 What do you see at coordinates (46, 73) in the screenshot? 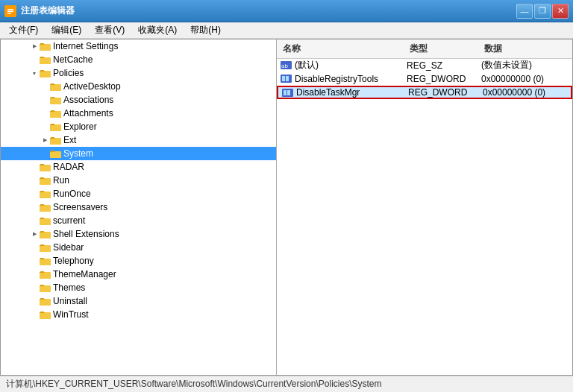
I see `folder-icon-policies` at bounding box center [46, 73].